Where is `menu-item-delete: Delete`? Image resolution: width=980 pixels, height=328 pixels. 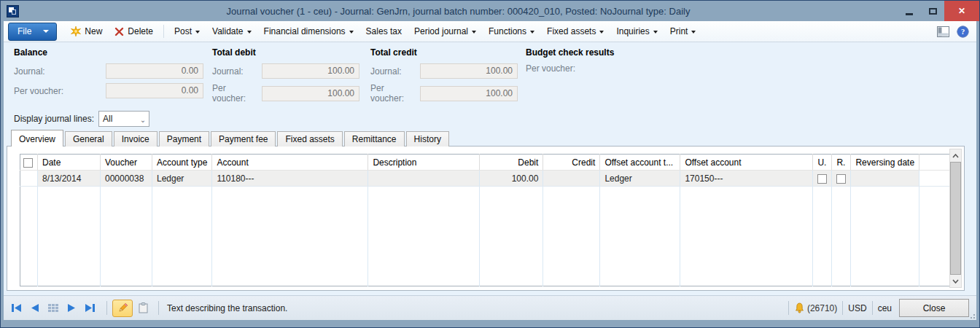 menu-item-delete: Delete is located at coordinates (134, 31).